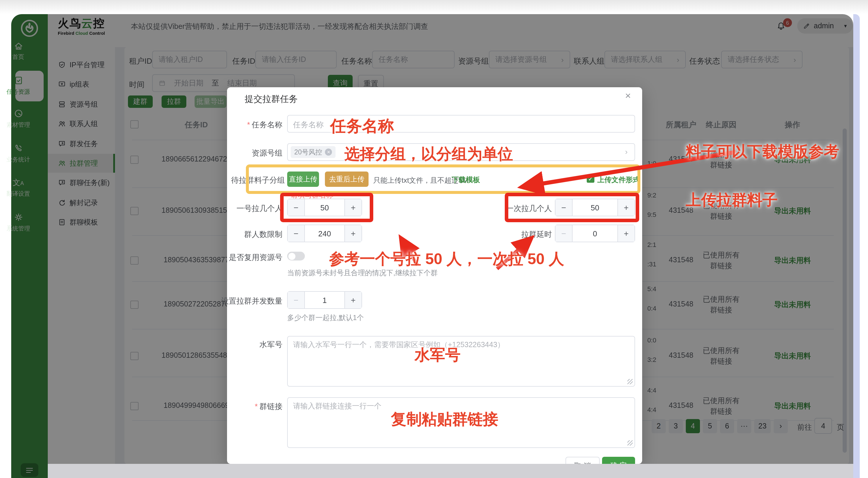  What do you see at coordinates (324, 300) in the screenshot?
I see `concurrent-stepper: − 1 +` at bounding box center [324, 300].